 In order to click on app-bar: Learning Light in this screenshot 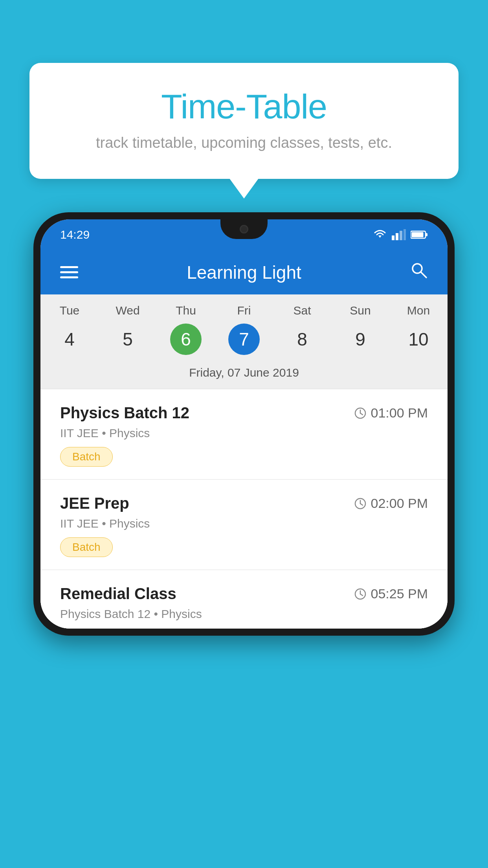, I will do `click(244, 272)`.